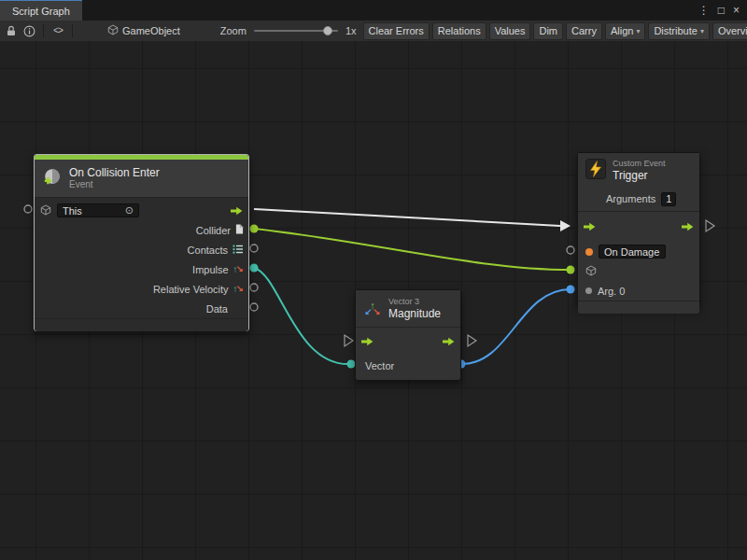 The height and width of the screenshot is (560, 747). I want to click on node-category: Vector 3, so click(415, 302).